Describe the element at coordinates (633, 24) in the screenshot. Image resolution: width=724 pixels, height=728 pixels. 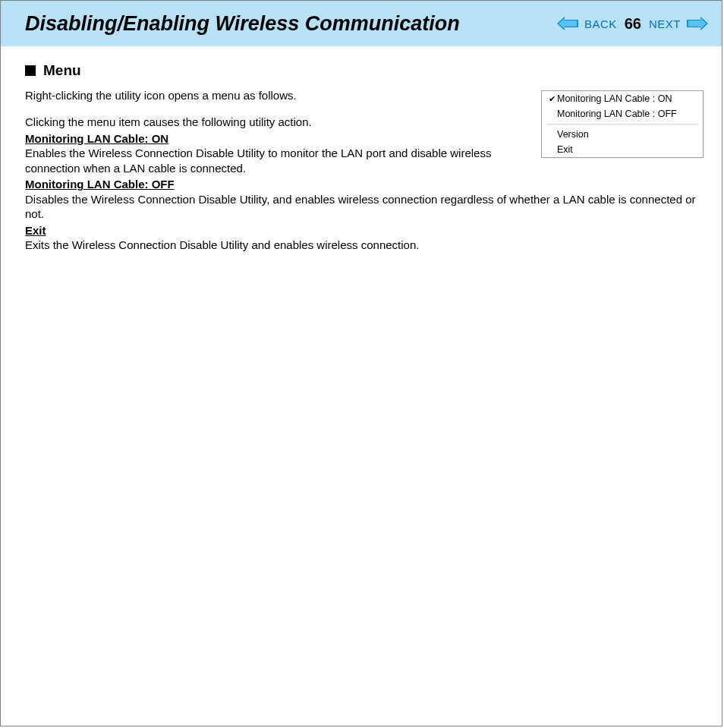
I see `page-number: 66` at that location.